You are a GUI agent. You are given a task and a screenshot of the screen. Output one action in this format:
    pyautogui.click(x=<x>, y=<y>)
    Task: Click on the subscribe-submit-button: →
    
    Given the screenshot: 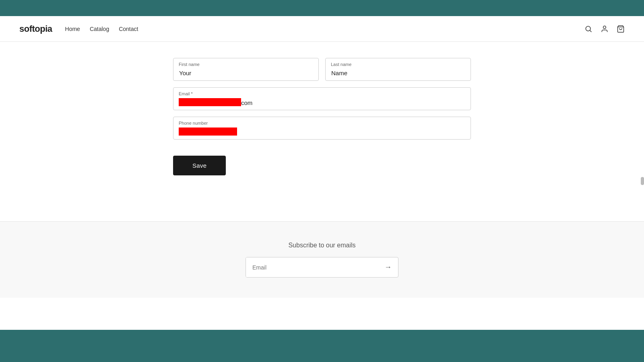 What is the action you would take?
    pyautogui.click(x=388, y=267)
    